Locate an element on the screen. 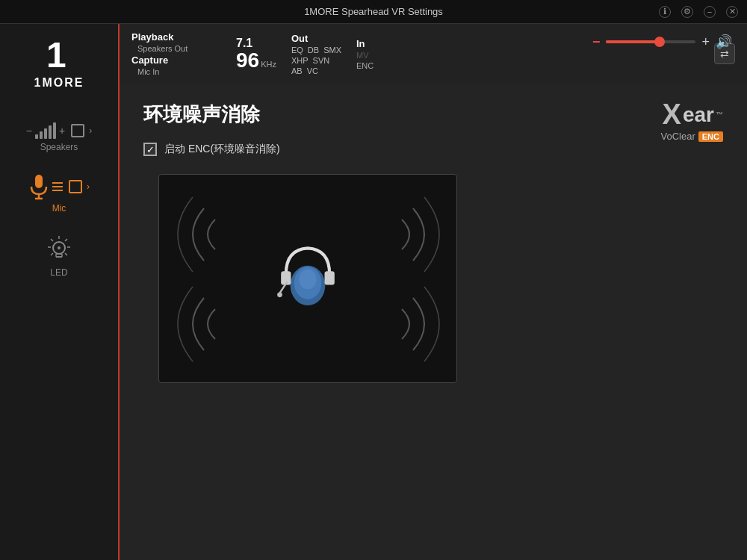 The width and height of the screenshot is (747, 560). xear-tm: ™ is located at coordinates (719, 115).